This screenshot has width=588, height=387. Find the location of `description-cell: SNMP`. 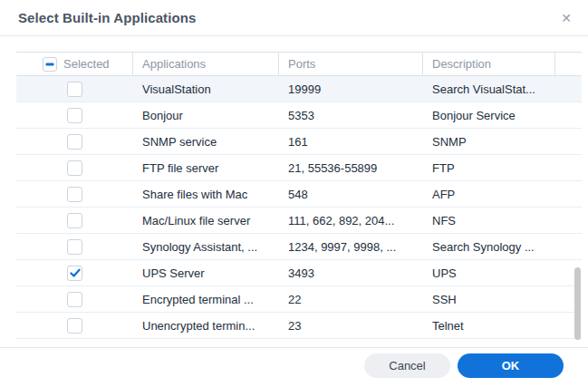

description-cell: SNMP is located at coordinates (489, 141).